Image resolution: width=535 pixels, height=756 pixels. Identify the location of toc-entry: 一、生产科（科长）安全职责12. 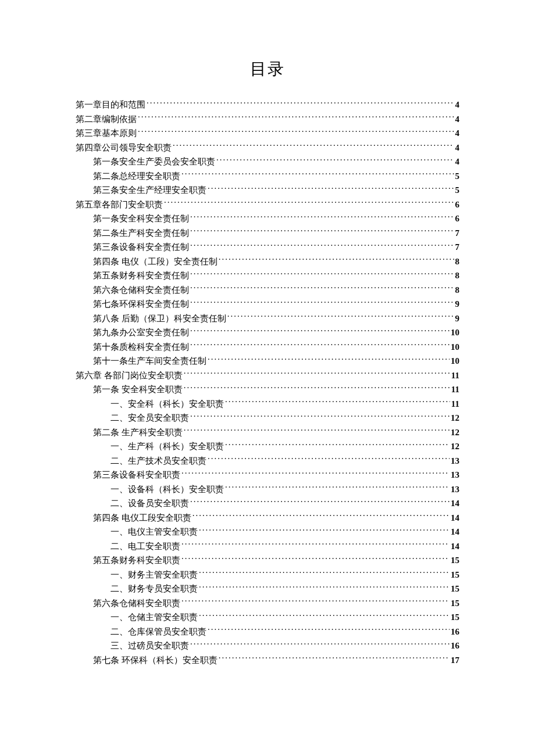
(268, 446).